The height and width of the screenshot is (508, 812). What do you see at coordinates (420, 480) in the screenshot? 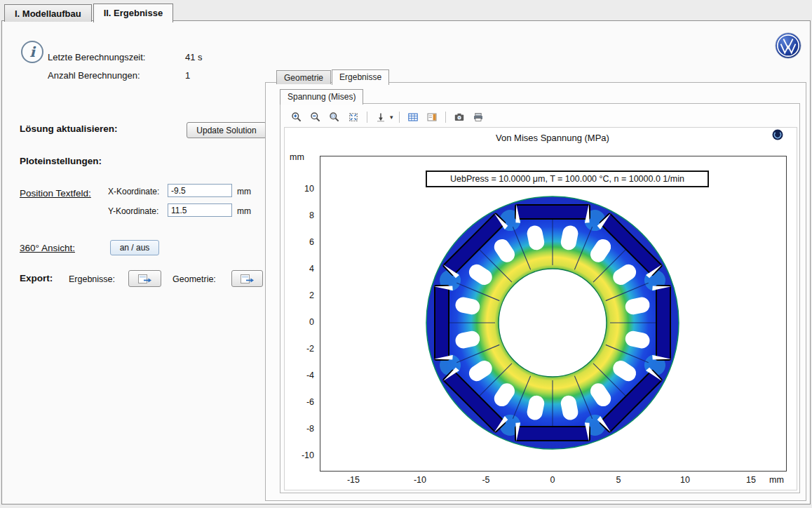
I see `x-tick-label: -10` at bounding box center [420, 480].